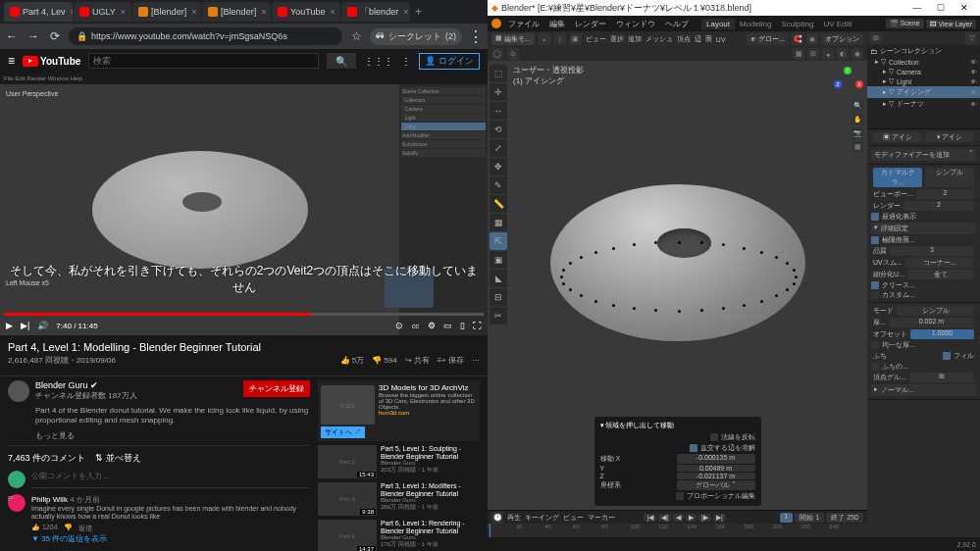 The height and width of the screenshot is (551, 980). I want to click on bevel-tool: ◣, so click(498, 278).